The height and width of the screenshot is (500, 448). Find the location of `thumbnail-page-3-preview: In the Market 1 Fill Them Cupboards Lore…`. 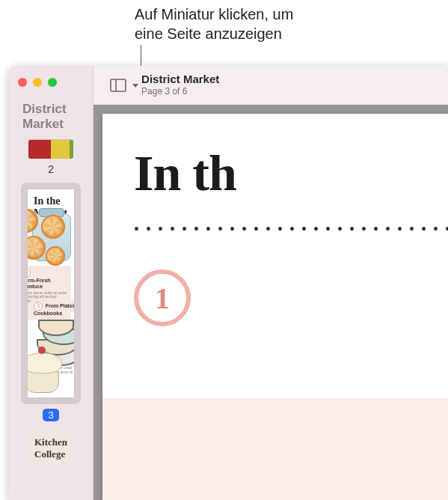

thumbnail-page-3-preview: In the Market 1 Fill Them Cupboards Lore… is located at coordinates (51, 293).